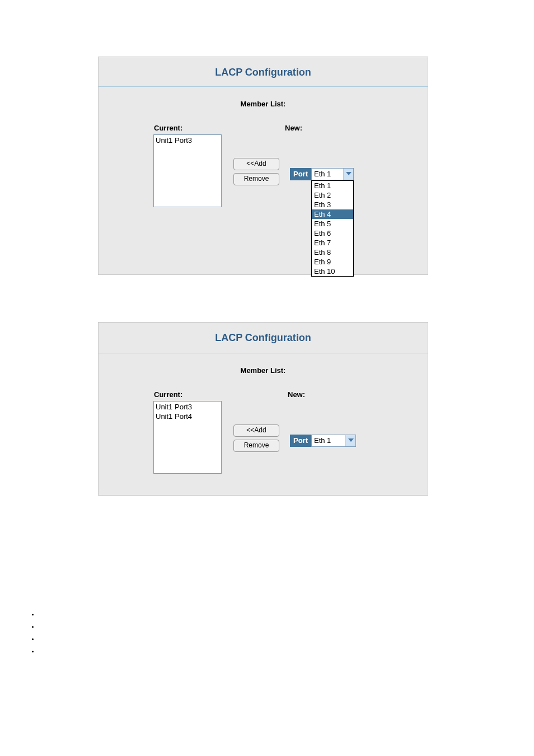 The image size is (534, 756). What do you see at coordinates (188, 171) in the screenshot?
I see `current-members-listbox: Unit1 Port3` at bounding box center [188, 171].